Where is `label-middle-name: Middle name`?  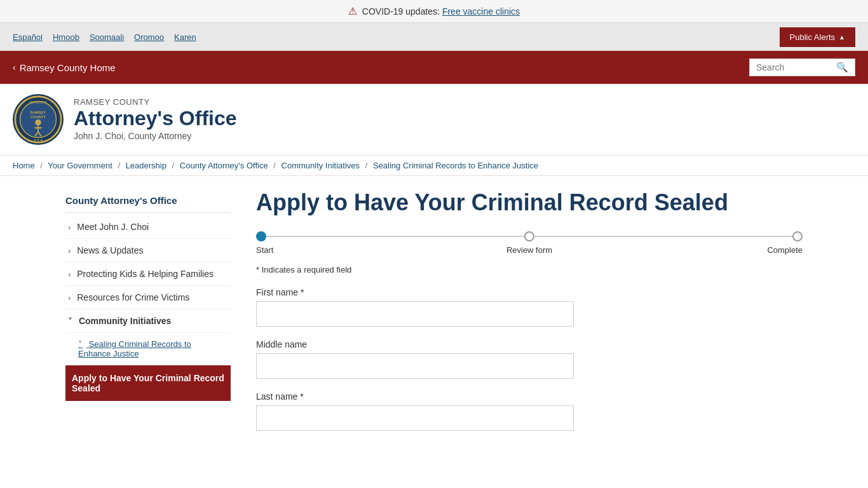
label-middle-name: Middle name is located at coordinates (529, 344).